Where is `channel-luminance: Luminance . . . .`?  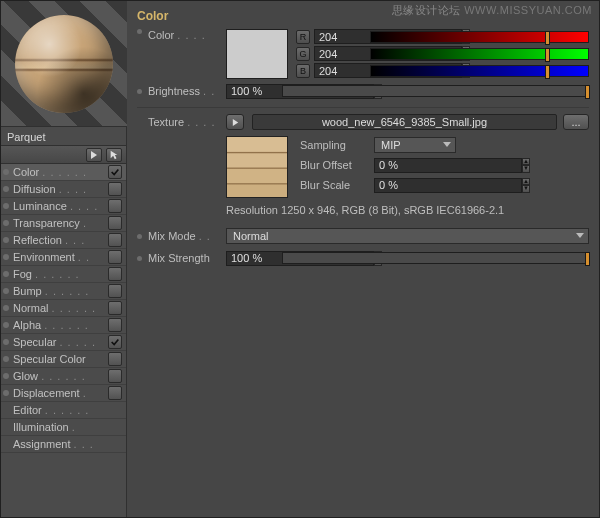
channel-luminance: Luminance . . . . is located at coordinates (64, 206).